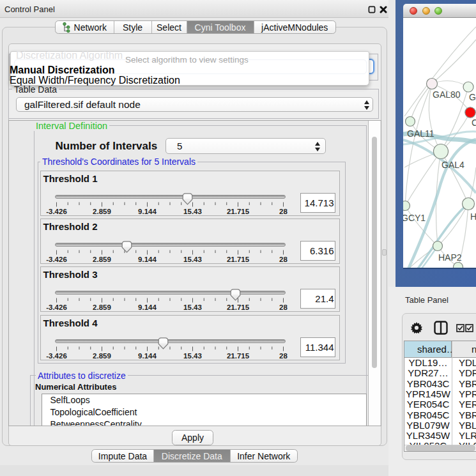 The height and width of the screenshot is (476, 476). Describe the element at coordinates (447, 95) in the screenshot. I see `svg-text: GAL80` at that location.